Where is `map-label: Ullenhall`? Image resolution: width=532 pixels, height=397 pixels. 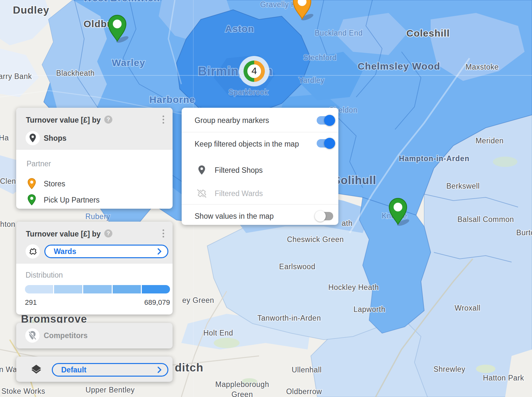 map-label: Ullenhall is located at coordinates (307, 370).